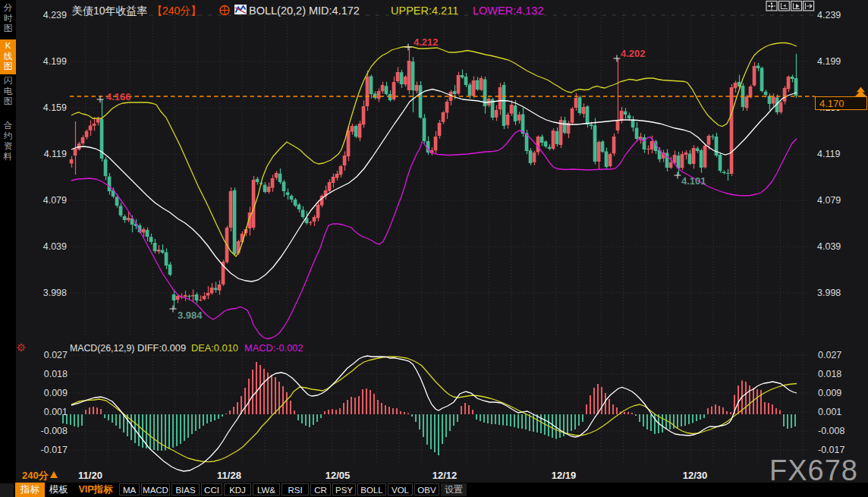 The width and height of the screenshot is (868, 497). Describe the element at coordinates (508, 11) in the screenshot. I see `svg-text: LOWER:4.132` at that location.